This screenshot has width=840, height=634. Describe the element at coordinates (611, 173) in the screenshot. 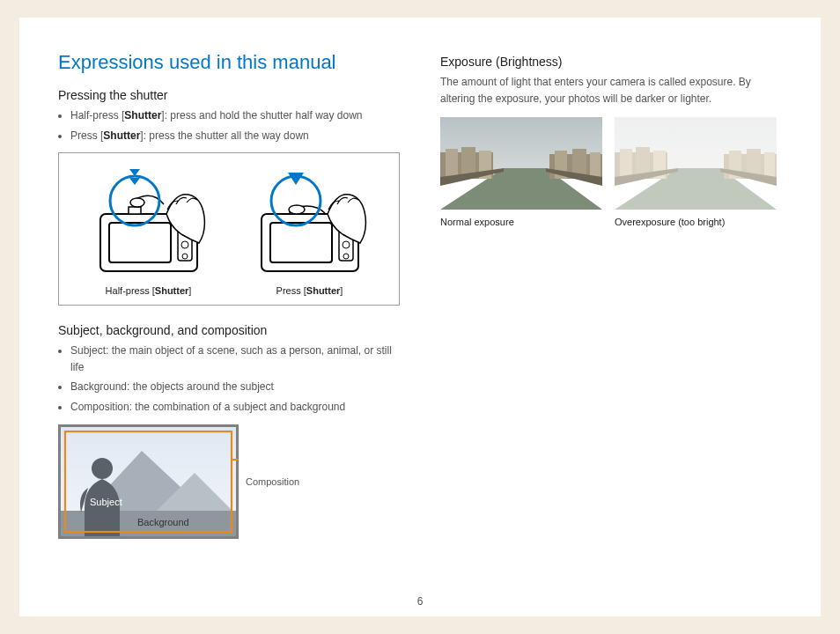

I see `exposure-photo-row: Normal exposure` at that location.